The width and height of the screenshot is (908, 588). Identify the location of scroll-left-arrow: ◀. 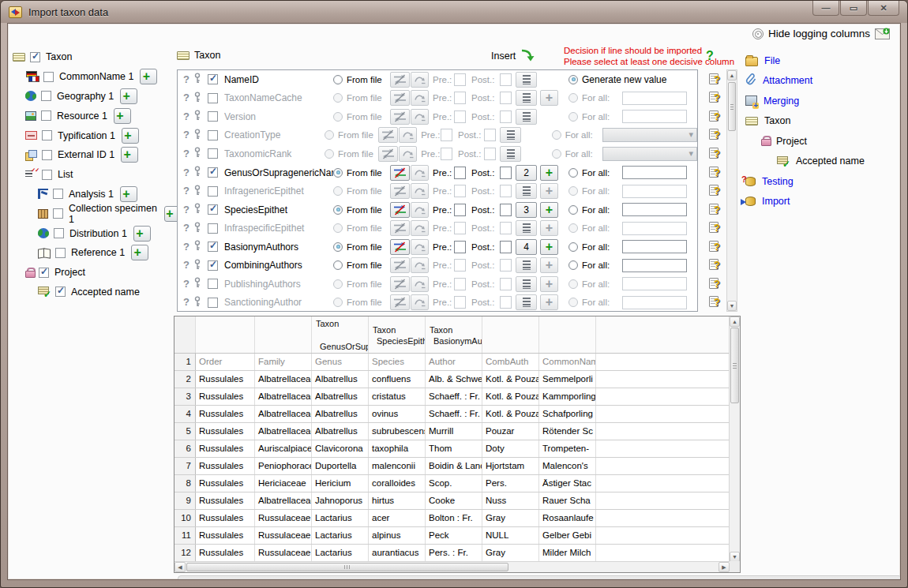
(180, 567).